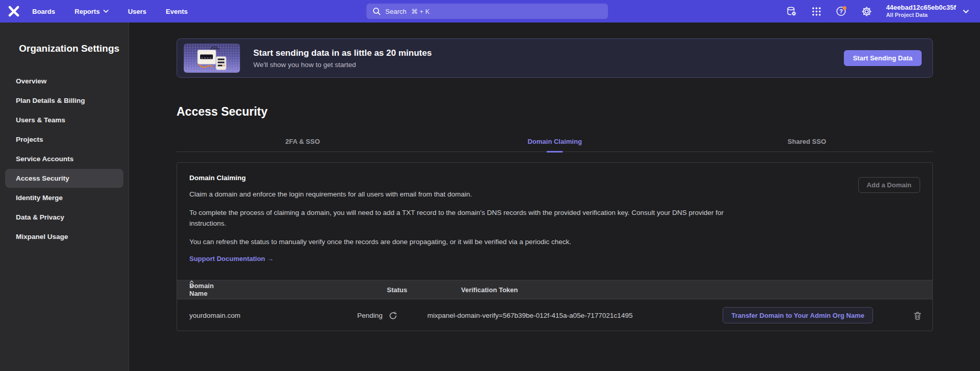 The image size is (980, 371). Describe the element at coordinates (64, 120) in the screenshot. I see `sidebar-item-users-teams: Users & Teams` at that location.